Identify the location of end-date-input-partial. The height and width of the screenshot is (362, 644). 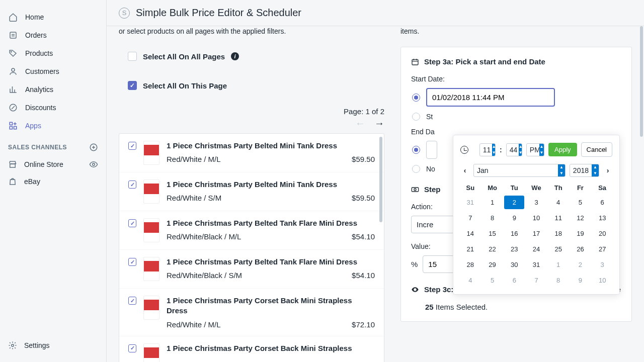
(432, 150).